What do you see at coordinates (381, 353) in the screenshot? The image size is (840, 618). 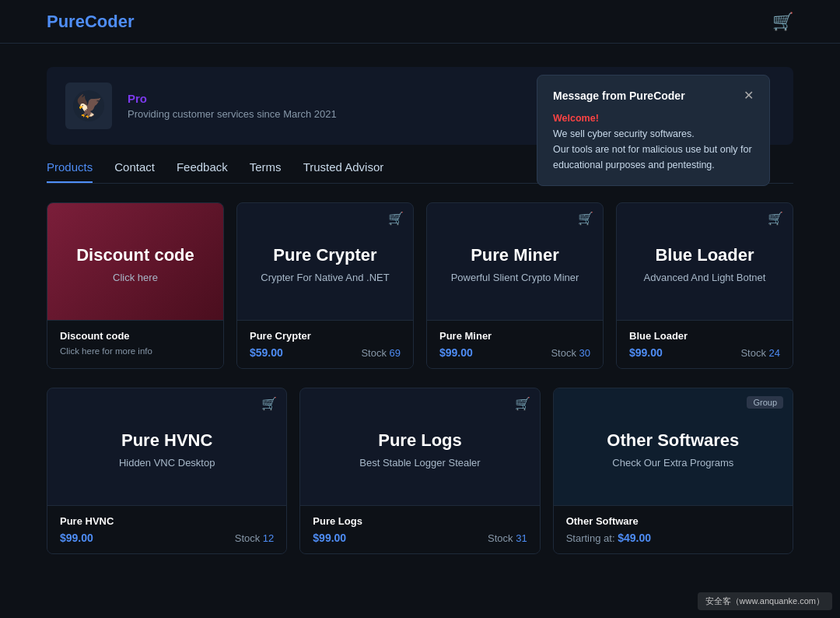 I see `crypter-stock: Stock 69` at bounding box center [381, 353].